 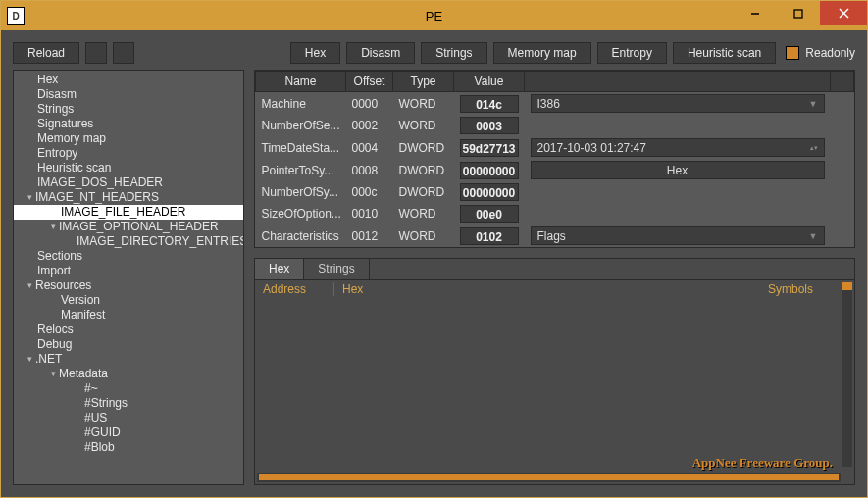 I want to click on col-extra, so click(x=678, y=82).